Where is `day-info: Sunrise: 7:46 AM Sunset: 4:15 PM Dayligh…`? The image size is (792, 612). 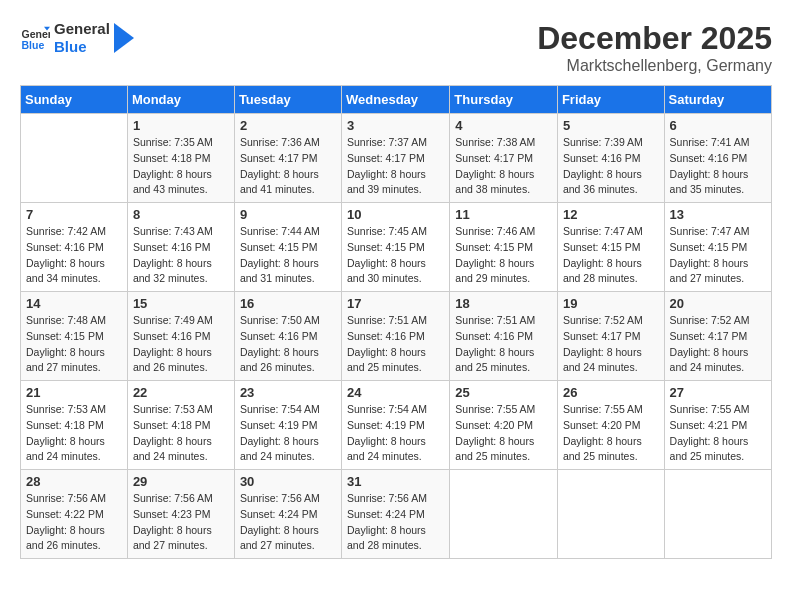 day-info: Sunrise: 7:46 AM Sunset: 4:15 PM Dayligh… is located at coordinates (504, 256).